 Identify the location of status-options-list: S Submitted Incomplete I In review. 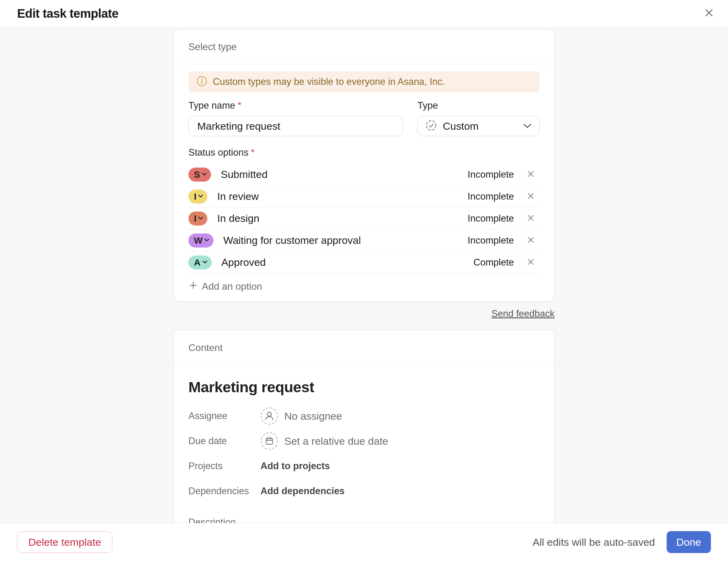
(364, 219).